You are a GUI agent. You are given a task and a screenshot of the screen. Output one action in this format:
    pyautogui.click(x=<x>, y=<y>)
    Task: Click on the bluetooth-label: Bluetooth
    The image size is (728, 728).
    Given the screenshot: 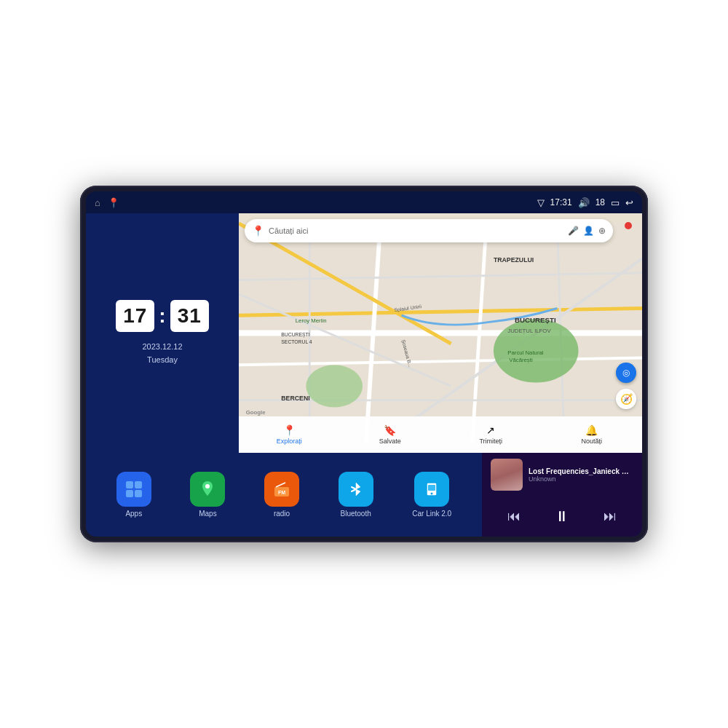 What is the action you would take?
    pyautogui.click(x=355, y=514)
    